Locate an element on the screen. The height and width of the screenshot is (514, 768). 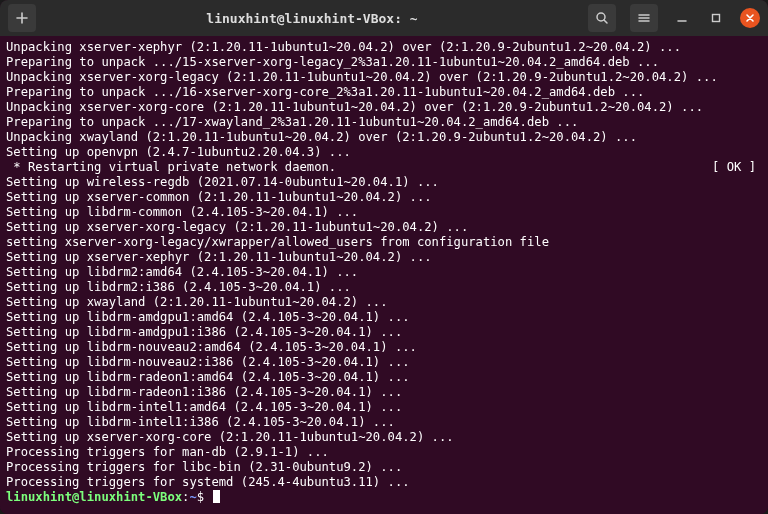
terminal-line: Preparing to unpack .../16-xserver-xorg-… is located at coordinates (384, 92).